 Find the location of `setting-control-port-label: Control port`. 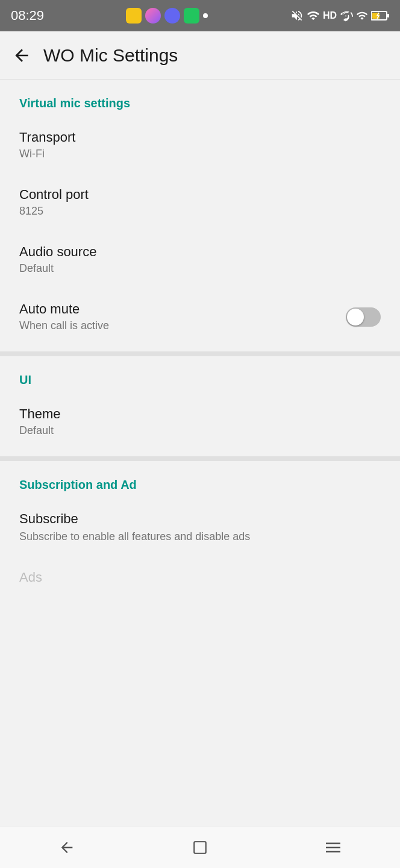

setting-control-port-label: Control port is located at coordinates (200, 195).